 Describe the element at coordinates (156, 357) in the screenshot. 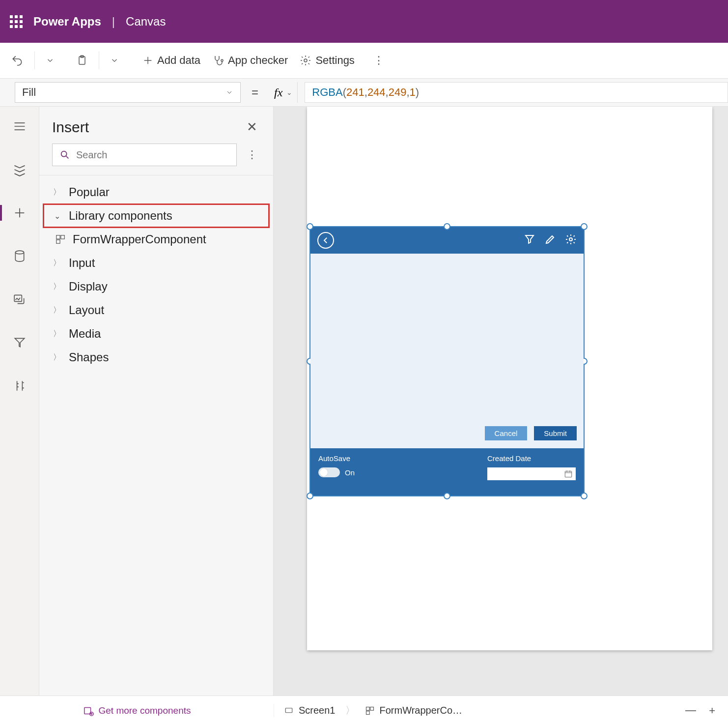

I see `category-shapes: 〉Shapes` at that location.